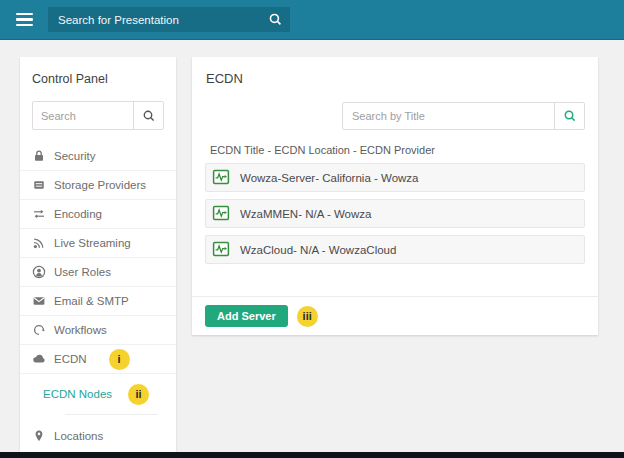  Describe the element at coordinates (395, 316) in the screenshot. I see `panel-footer: Add Server iii` at that location.